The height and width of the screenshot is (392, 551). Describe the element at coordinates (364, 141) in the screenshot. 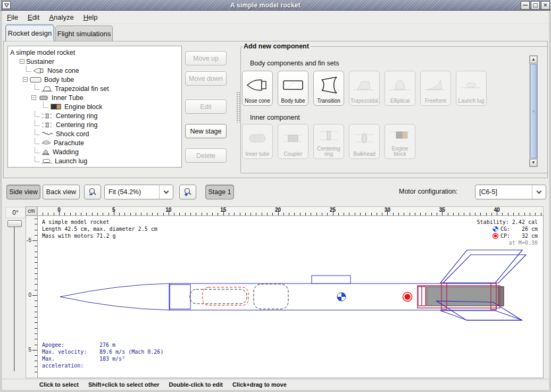

I see `add-bulkhead-button: Bulkhead` at that location.